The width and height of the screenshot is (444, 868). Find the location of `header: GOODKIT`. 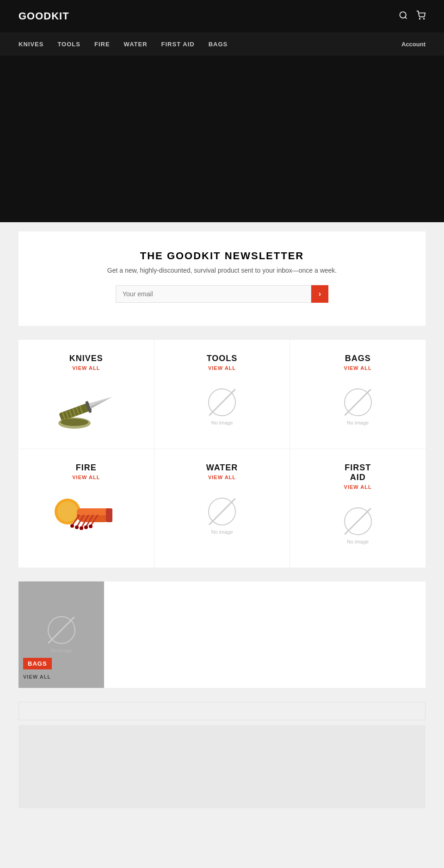

header: GOODKIT is located at coordinates (222, 16).